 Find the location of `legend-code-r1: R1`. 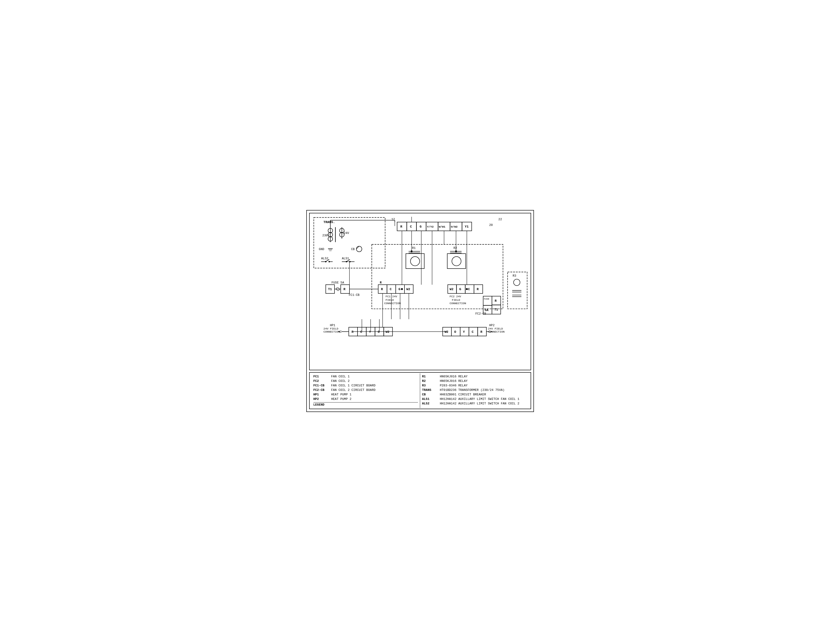

legend-code-r1: R1 is located at coordinates (430, 377).